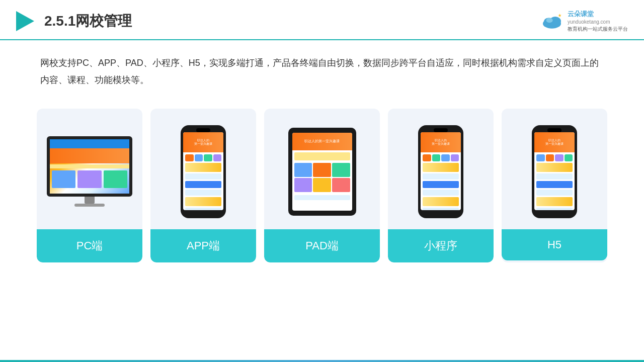  What do you see at coordinates (598, 21) in the screenshot?
I see `logo-text-area: 云朵课堂 yunduoketang.com 教育机构一站式服务云平台` at bounding box center [598, 21].